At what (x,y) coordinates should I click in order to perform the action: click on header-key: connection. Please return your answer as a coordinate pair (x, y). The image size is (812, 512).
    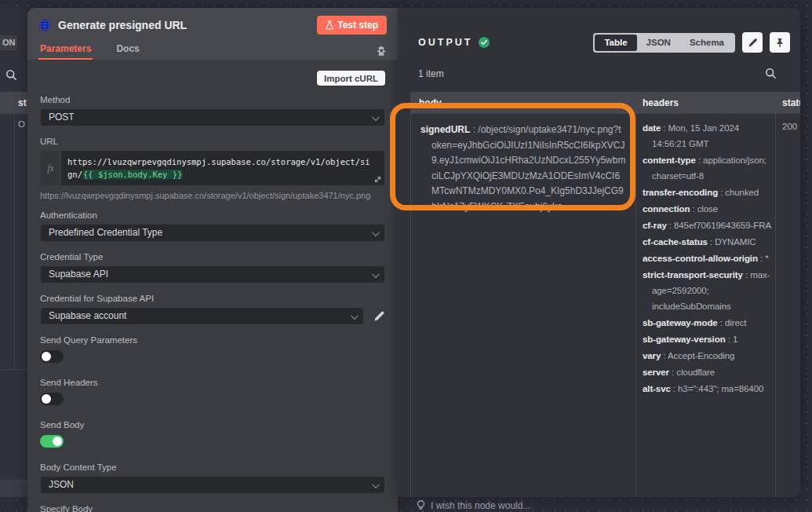
    Looking at the image, I should click on (666, 209).